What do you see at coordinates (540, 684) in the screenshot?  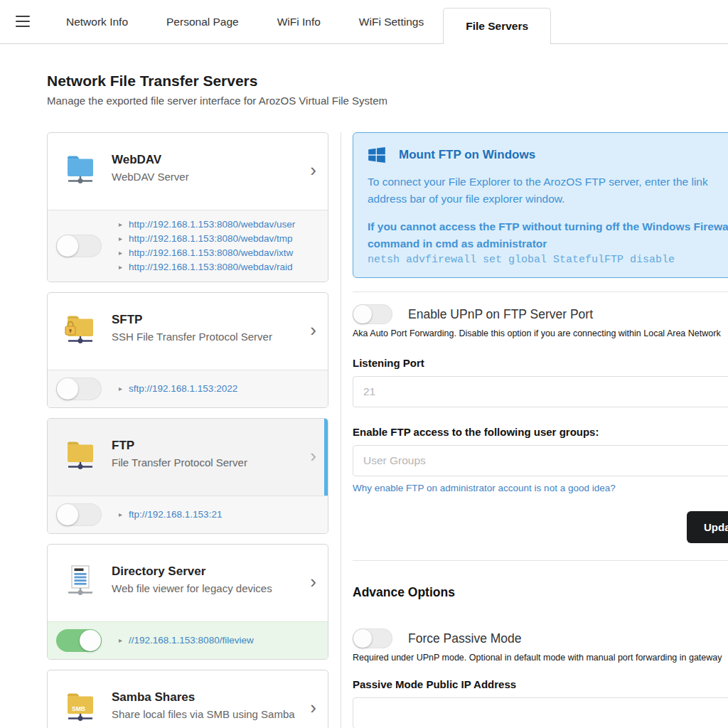 I see `public-ip-label: Passive Mode Public IP Address` at bounding box center [540, 684].